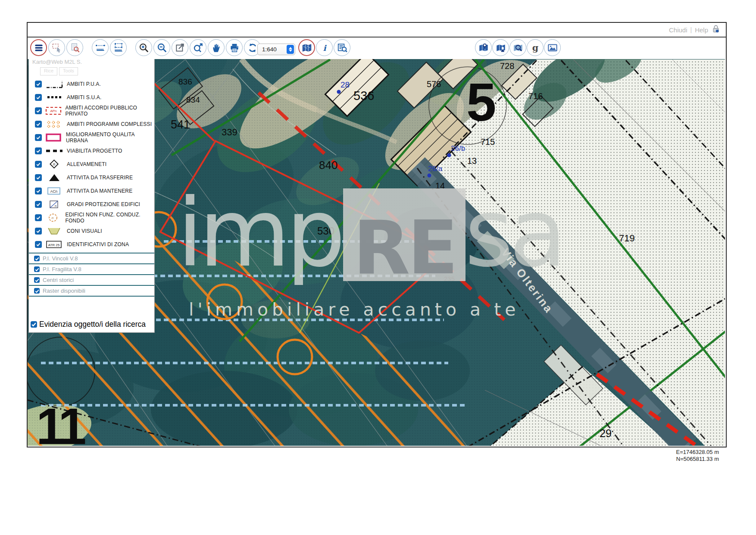  Describe the element at coordinates (57, 47) in the screenshot. I see `select-rect-button` at that location.